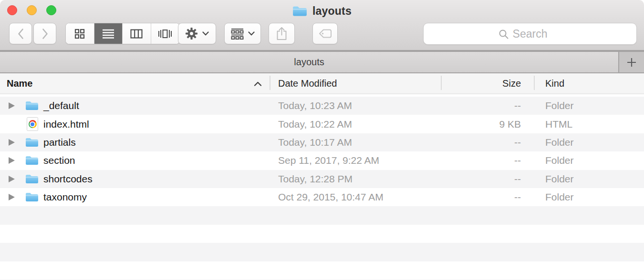 This screenshot has width=644, height=280. What do you see at coordinates (559, 124) in the screenshot?
I see `file-kind: HTML` at bounding box center [559, 124].